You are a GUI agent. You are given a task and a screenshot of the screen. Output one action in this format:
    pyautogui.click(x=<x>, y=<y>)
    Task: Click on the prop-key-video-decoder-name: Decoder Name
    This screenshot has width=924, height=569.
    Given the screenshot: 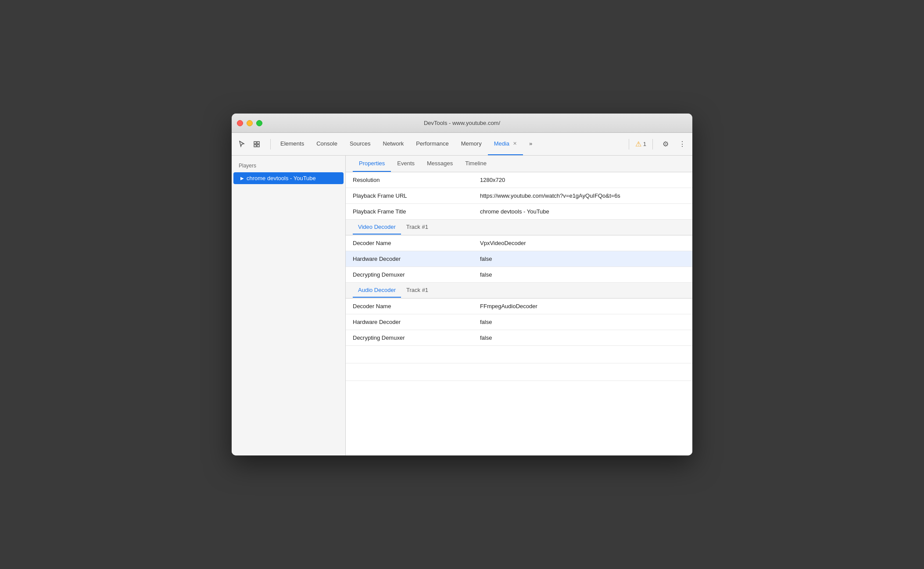 What is the action you would take?
    pyautogui.click(x=409, y=243)
    